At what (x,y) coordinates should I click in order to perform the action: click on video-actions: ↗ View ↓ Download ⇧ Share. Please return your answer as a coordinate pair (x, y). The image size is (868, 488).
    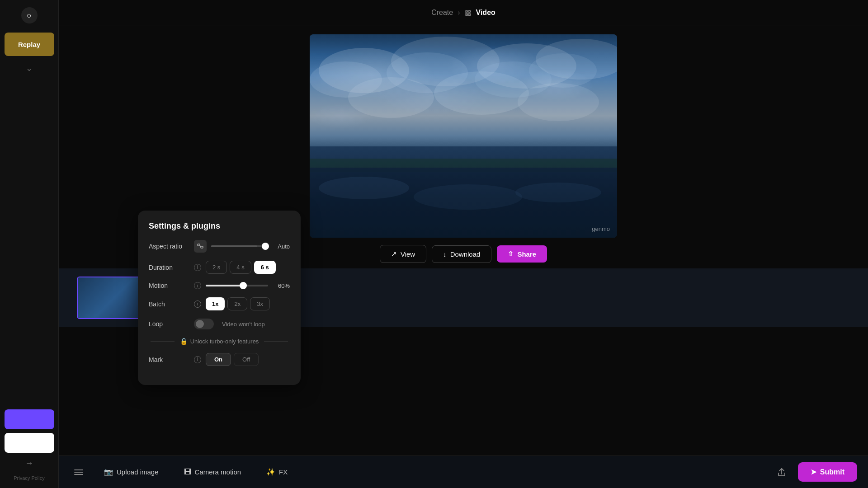
    Looking at the image, I should click on (463, 254).